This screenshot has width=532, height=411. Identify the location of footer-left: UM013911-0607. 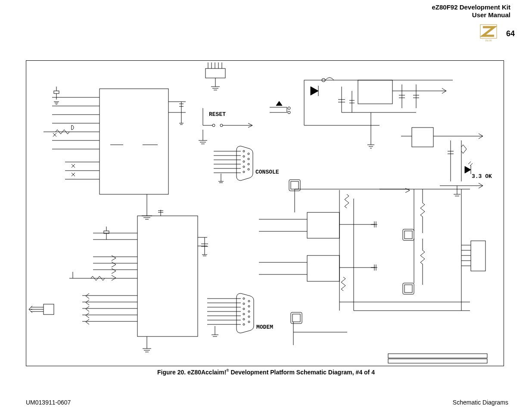
(48, 402).